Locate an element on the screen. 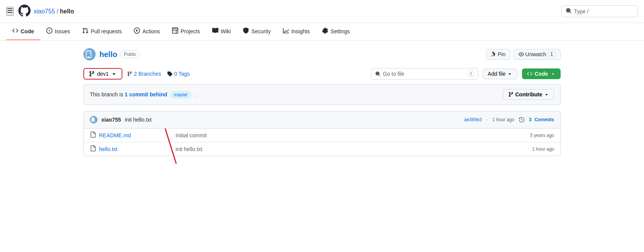 The width and height of the screenshot is (644, 252). gear-icon is located at coordinates (325, 31).